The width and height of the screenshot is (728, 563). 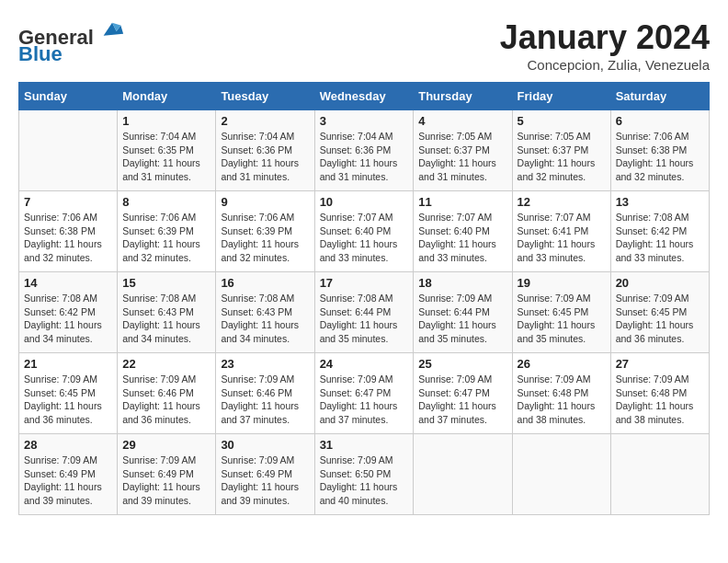 What do you see at coordinates (364, 232) in the screenshot?
I see `week-row-2: 7Sunrise: 7:06 AMSunset: 6:38 PMDaylight…` at bounding box center [364, 232].